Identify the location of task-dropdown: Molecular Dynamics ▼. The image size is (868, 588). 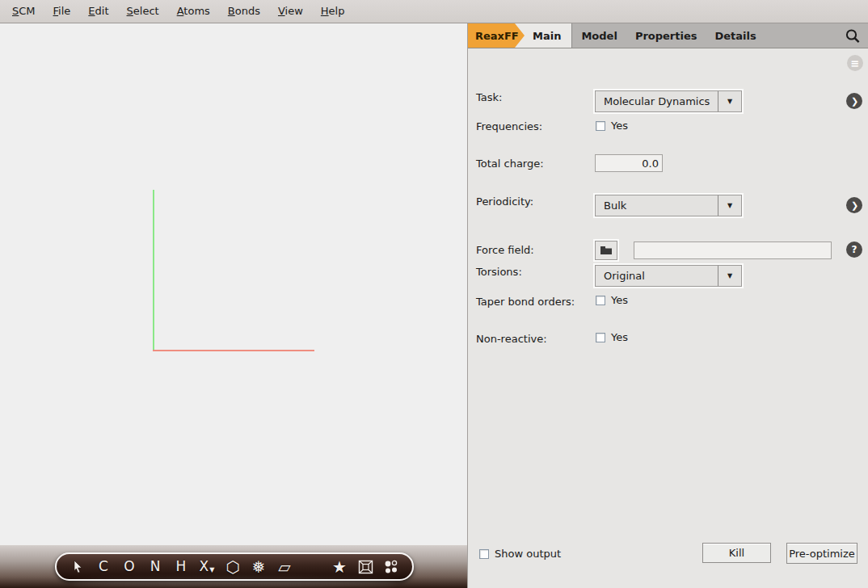
(668, 102).